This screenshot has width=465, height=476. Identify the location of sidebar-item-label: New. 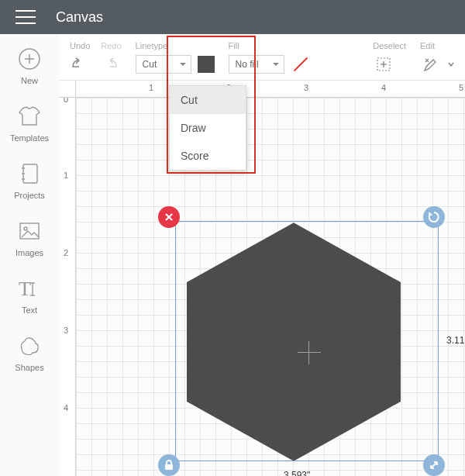
(29, 81).